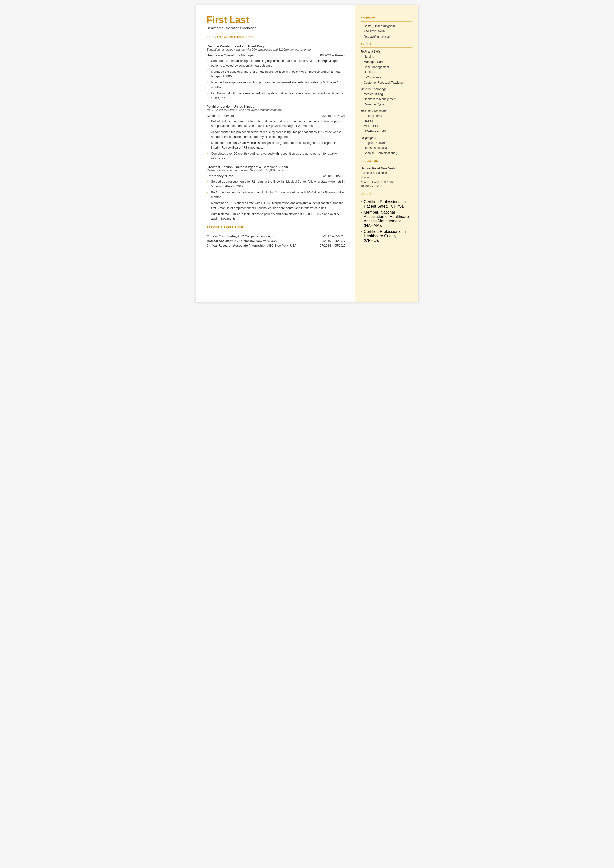 This screenshot has height=868, width=614. What do you see at coordinates (386, 31) in the screenshot?
I see `contact-list: Bristol, United Kingdom +44 123456789 fi…` at bounding box center [386, 31].